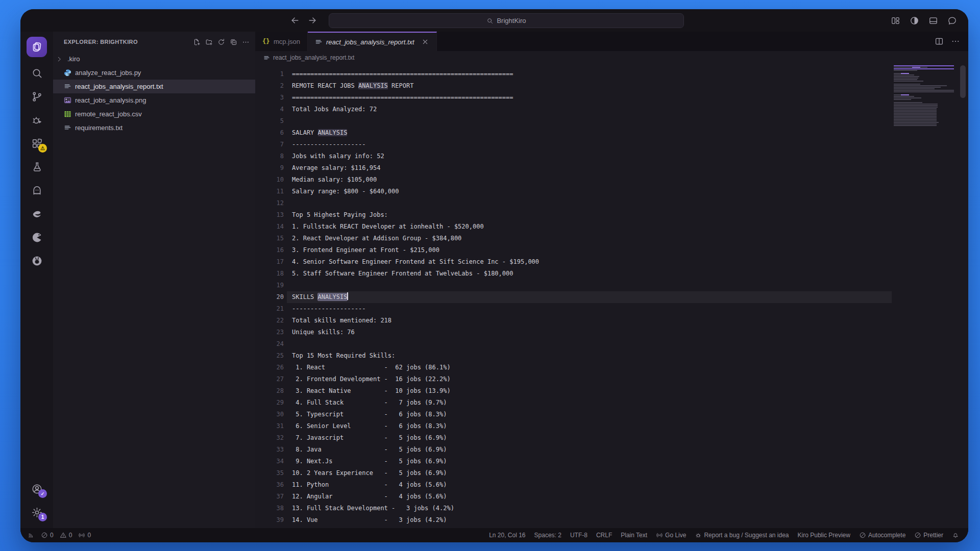 This screenshot has width=980, height=551. What do you see at coordinates (37, 190) in the screenshot?
I see `activity-item-kiro-agent` at bounding box center [37, 190].